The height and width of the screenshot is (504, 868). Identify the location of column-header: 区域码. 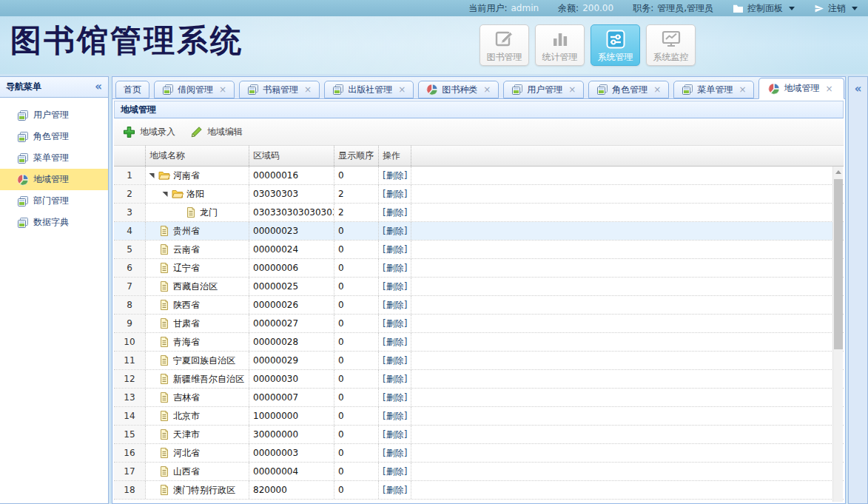
(292, 155).